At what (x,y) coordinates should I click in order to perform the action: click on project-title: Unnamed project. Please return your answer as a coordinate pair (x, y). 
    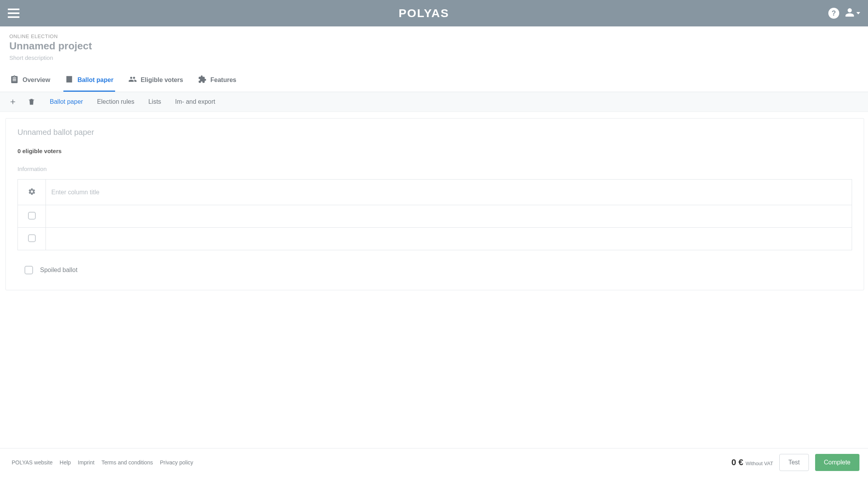
    Looking at the image, I should click on (434, 46).